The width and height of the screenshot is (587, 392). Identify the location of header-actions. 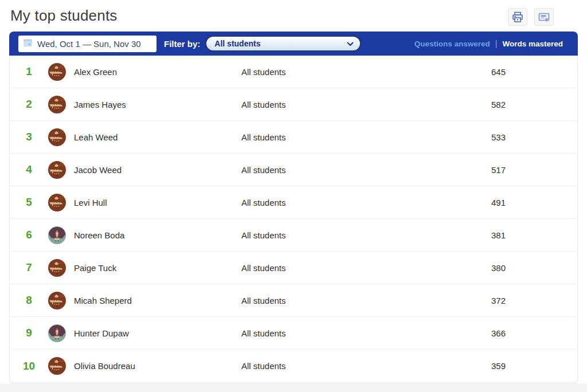
(531, 17).